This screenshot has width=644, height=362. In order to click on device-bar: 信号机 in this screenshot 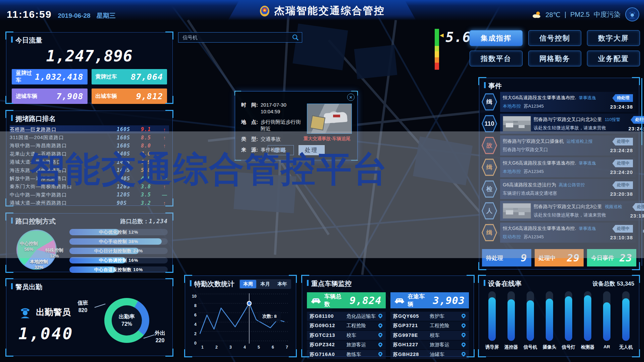, I will do `click(530, 322)`.